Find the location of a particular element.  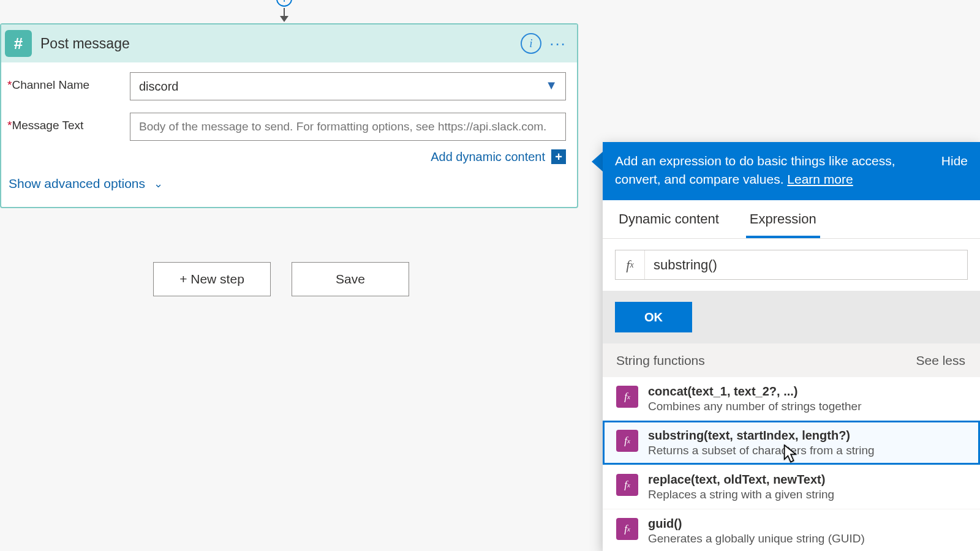

info-icon: i is located at coordinates (531, 43).